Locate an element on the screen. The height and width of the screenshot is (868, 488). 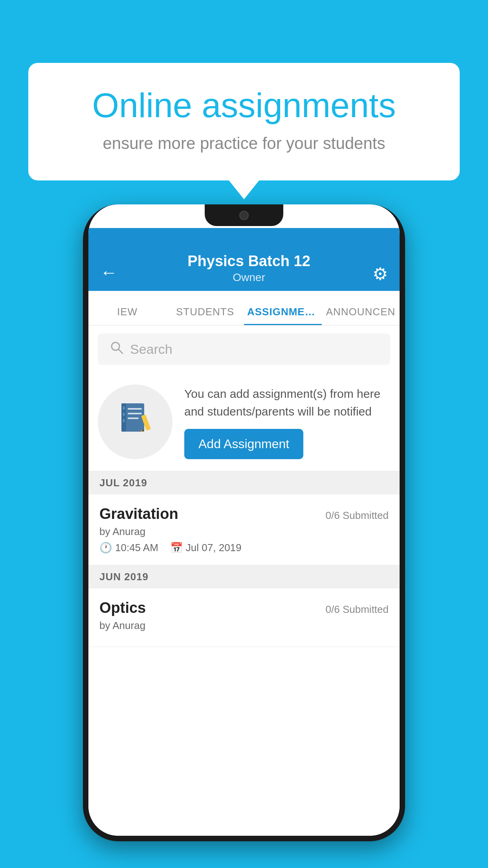
tab-iew: IEW is located at coordinates (127, 315).